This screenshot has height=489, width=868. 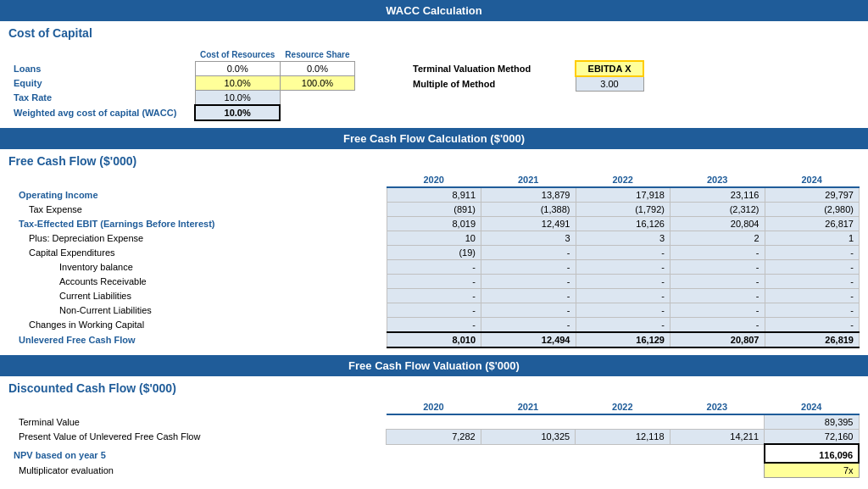 I want to click on val-year-2024: 2024, so click(x=812, y=407).